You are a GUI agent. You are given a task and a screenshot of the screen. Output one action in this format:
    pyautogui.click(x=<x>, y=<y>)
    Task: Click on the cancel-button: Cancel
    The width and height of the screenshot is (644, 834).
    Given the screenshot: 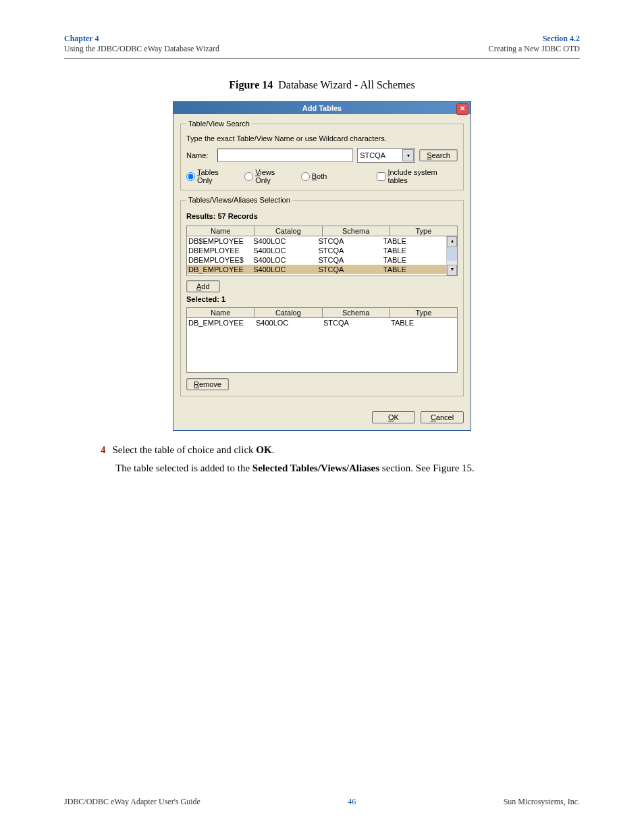 What is the action you would take?
    pyautogui.click(x=442, y=417)
    